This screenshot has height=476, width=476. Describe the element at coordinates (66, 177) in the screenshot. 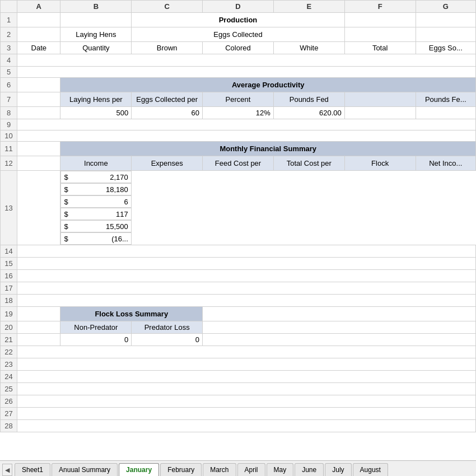

I see `income-dollar: $` at that location.